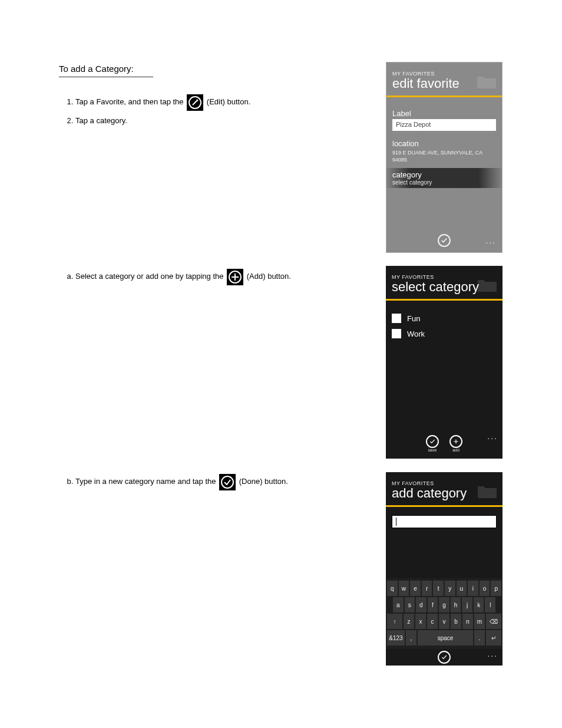 This screenshot has width=562, height=728. Describe the element at coordinates (438, 588) in the screenshot. I see `key-t: t` at that location.